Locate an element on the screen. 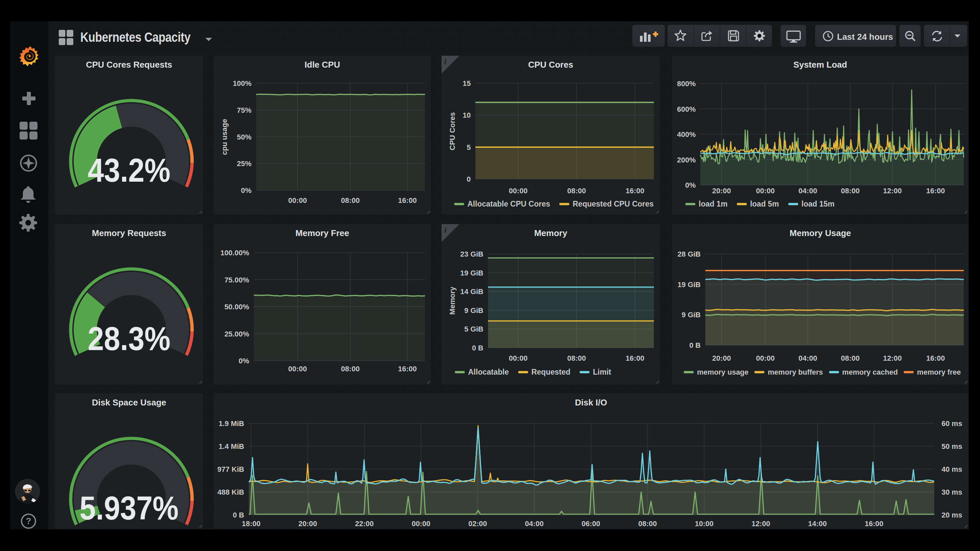 This screenshot has height=551, width=980. svg-text: 40 ms is located at coordinates (952, 469).